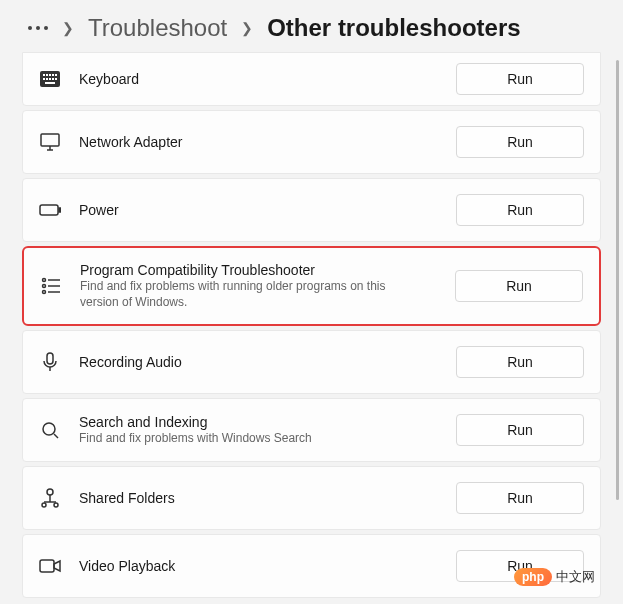 The width and height of the screenshot is (623, 604). Describe the element at coordinates (258, 362) in the screenshot. I see `item-text: Recording Audio` at that location.